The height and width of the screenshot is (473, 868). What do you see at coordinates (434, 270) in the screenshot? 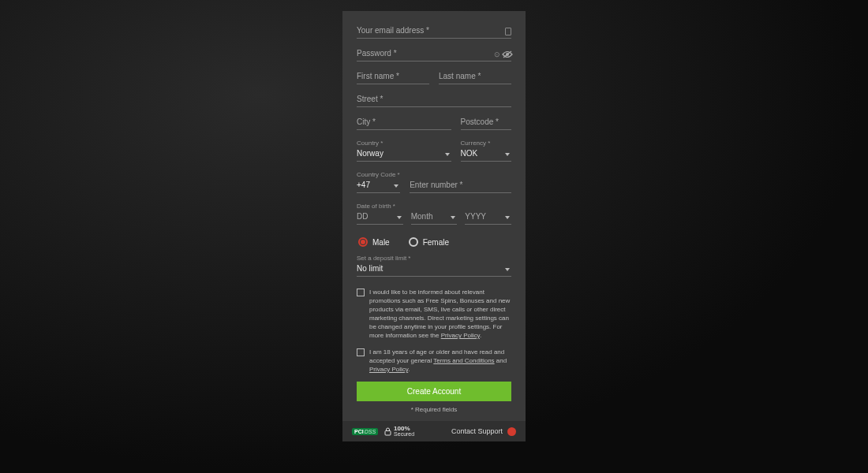
I see `deposit-limit-dropdown: No limit` at bounding box center [434, 270].